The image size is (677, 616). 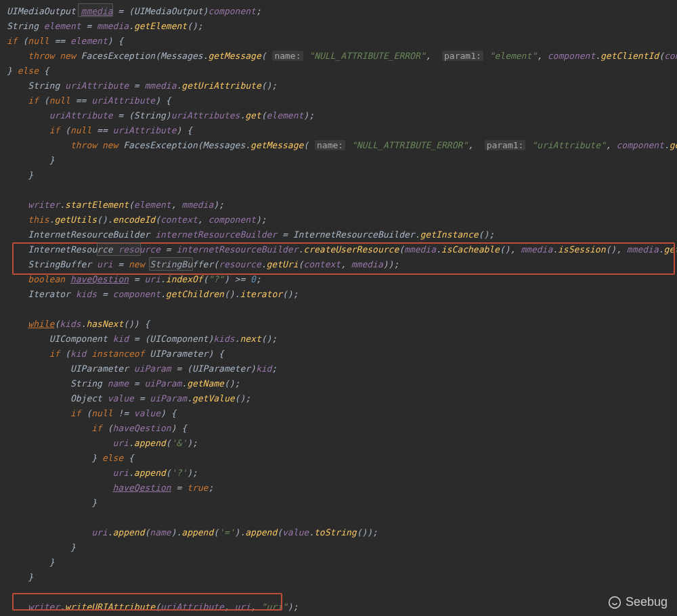 I want to click on code-line: StringBuffer uri = new StringBuffer(reso…, so click(x=203, y=264).